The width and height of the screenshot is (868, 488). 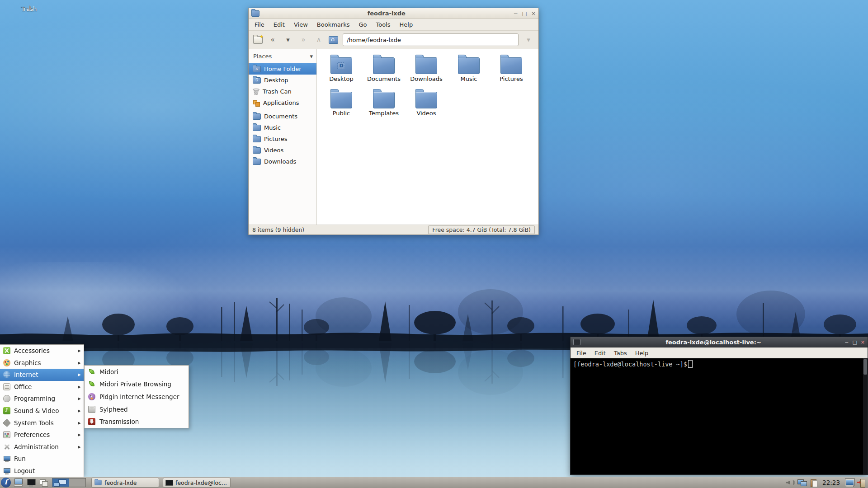 What do you see at coordinates (7, 447) in the screenshot?
I see `administration-tools-icon` at bounding box center [7, 447].